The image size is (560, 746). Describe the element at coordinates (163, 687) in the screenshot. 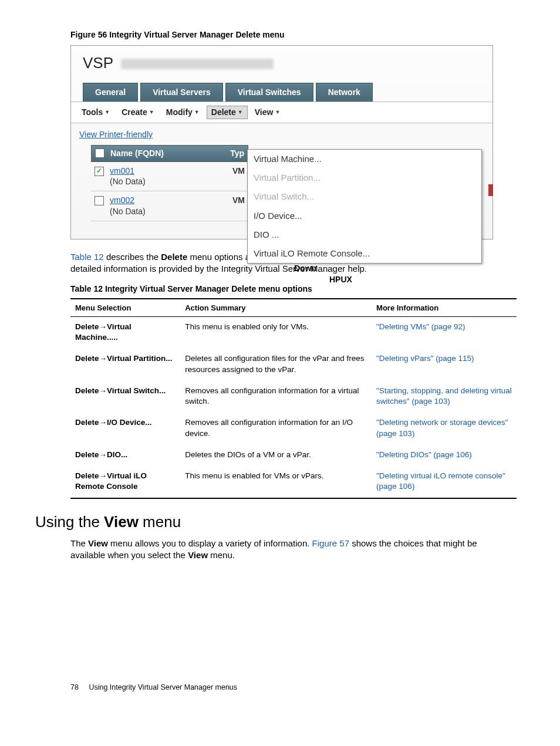

I see `footer-chapter: Using Integrity Virtual Server Manager m…` at that location.